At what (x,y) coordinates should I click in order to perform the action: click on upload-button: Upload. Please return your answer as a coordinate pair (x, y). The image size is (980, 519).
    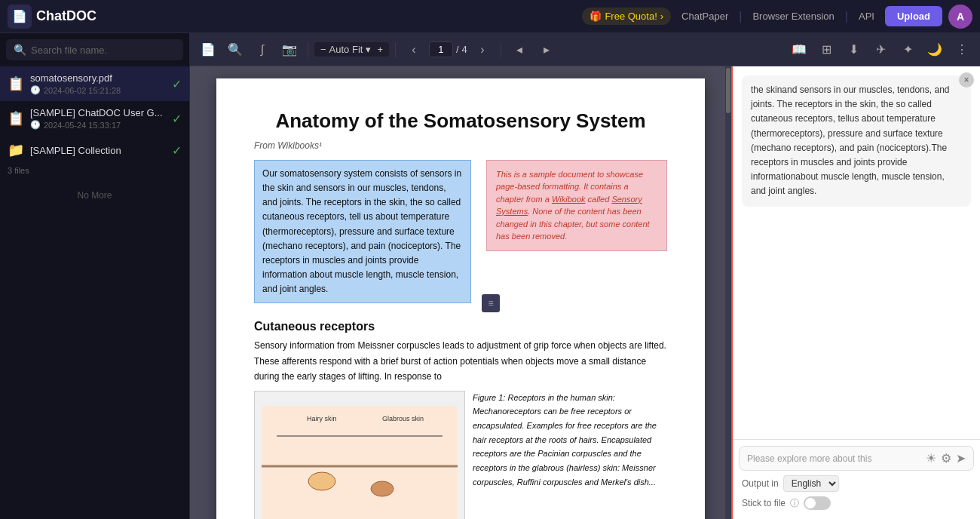
    Looking at the image, I should click on (914, 17).